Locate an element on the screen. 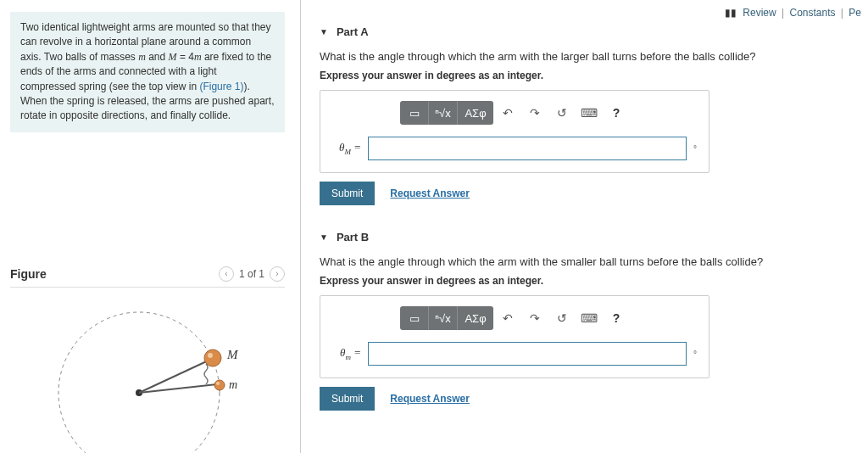 This screenshot has height=453, width=868. figure-diagram: M m is located at coordinates (147, 377).